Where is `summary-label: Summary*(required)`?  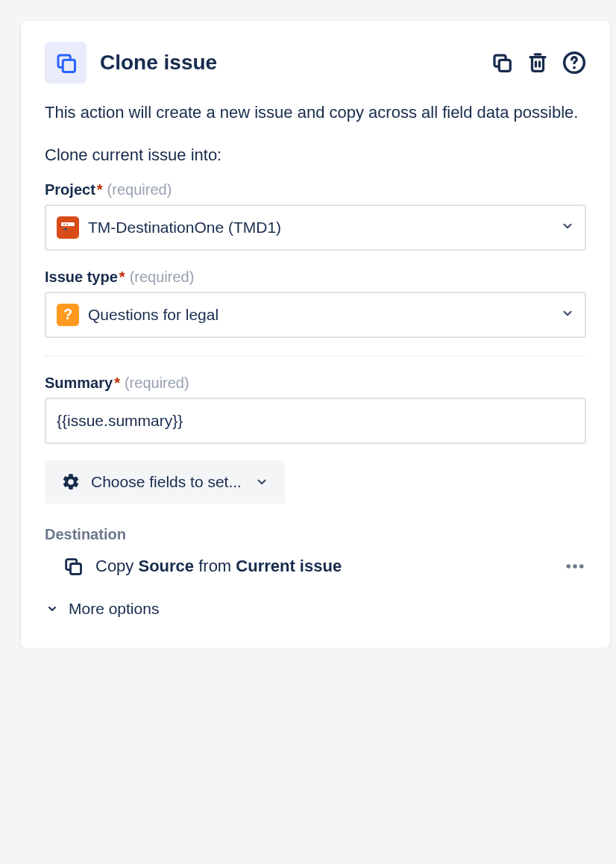 summary-label: Summary*(required) is located at coordinates (315, 384).